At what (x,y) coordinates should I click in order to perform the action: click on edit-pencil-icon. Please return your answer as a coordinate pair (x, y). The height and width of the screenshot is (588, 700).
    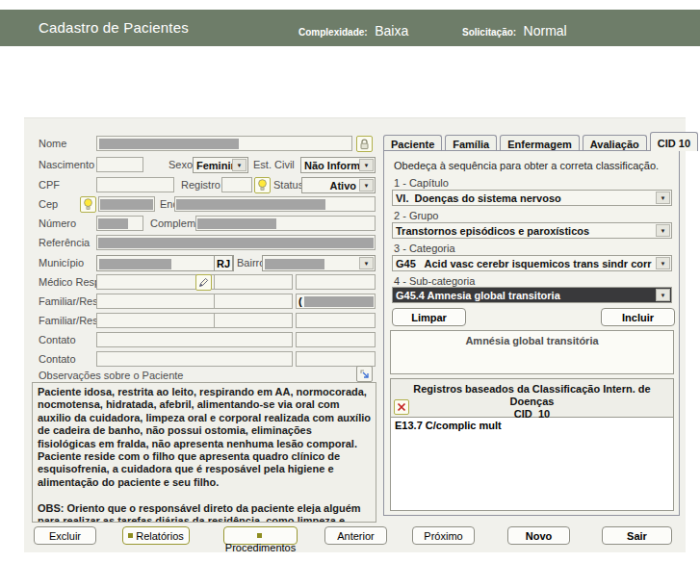
    Looking at the image, I should click on (204, 283).